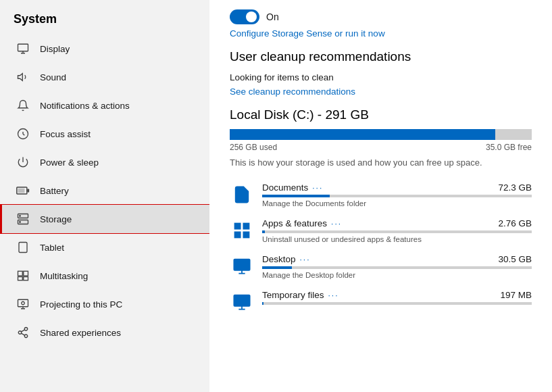 This screenshot has height=392, width=552. I want to click on shared-icon, so click(23, 333).